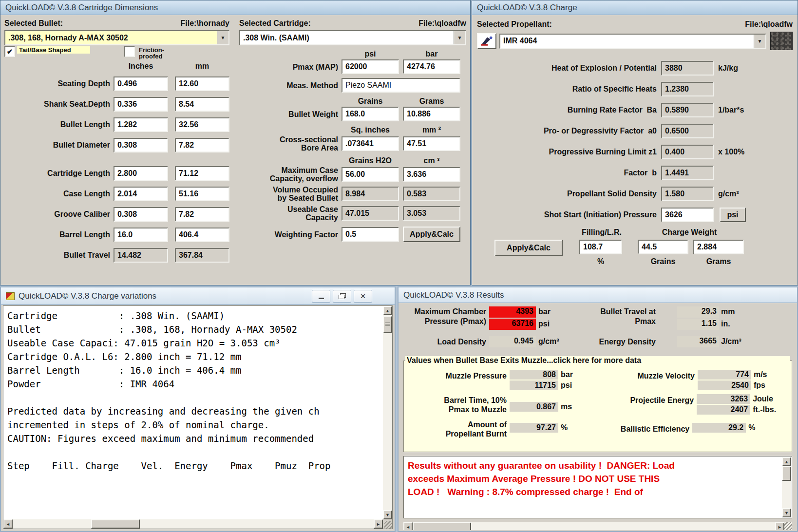 This screenshot has height=532, width=798. I want to click on bullet-combobox-value: .308, 168, Hornady A-MAX 30502, so click(111, 38).